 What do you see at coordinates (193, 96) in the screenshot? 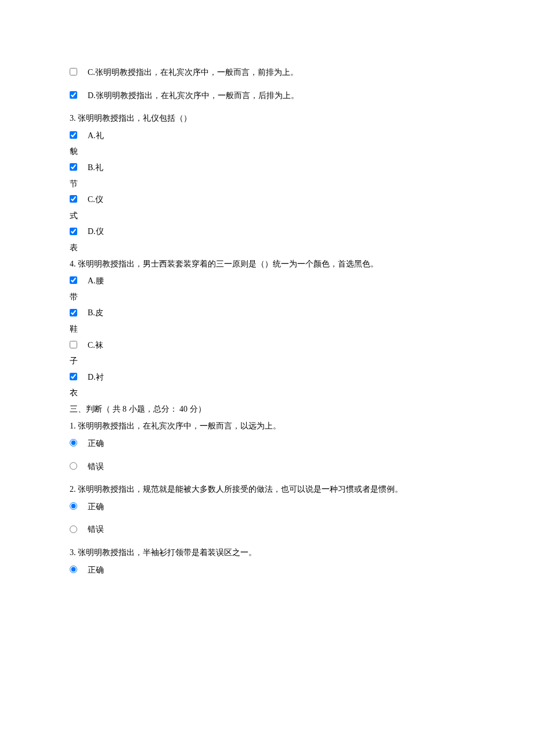
I see `option-text: D.张明明教授指出，在礼宾次序中，一般而言，后排为上。` at bounding box center [193, 96].